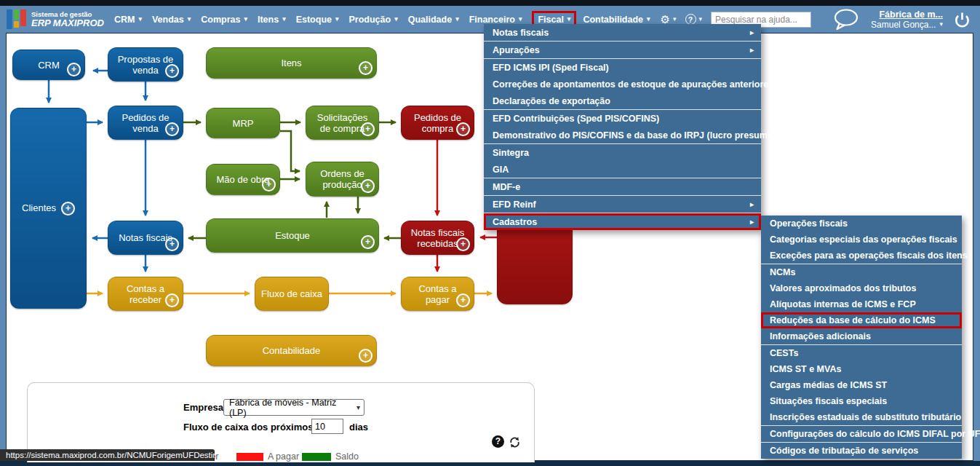 This screenshot has height=466, width=980. I want to click on flow-box-pedidos-de-compra: Pedidos de compra +, so click(438, 122).